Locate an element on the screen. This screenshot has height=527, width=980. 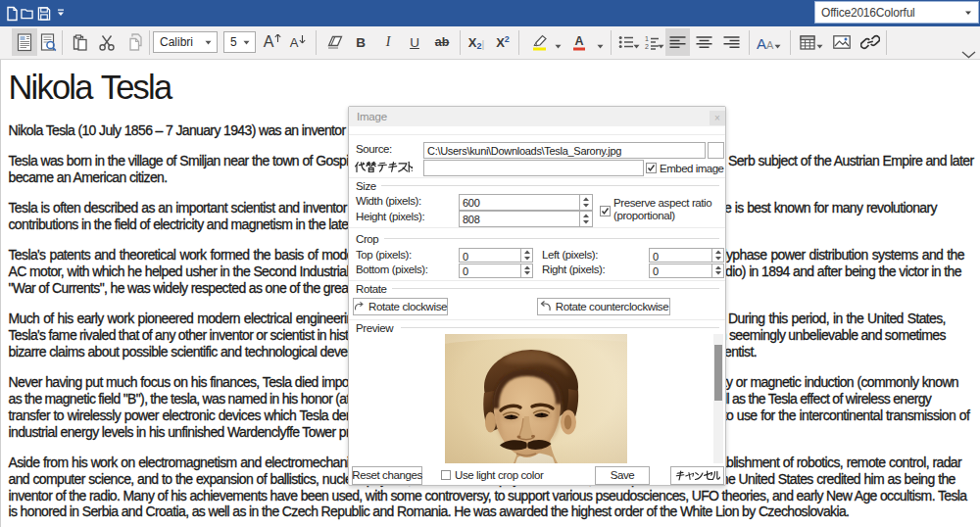
highlight-dropdown-icon is located at coordinates (559, 47).